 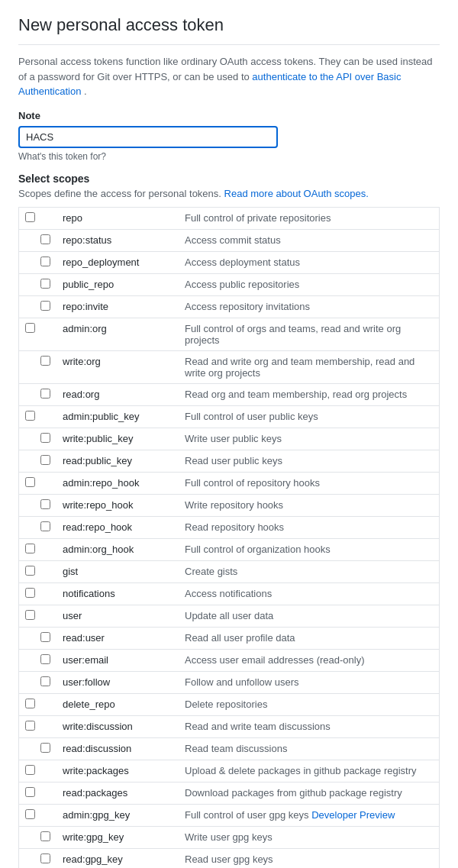 What do you see at coordinates (118, 837) in the screenshot?
I see `scope-name-write_gpg_key: write:gpg_key` at bounding box center [118, 837].